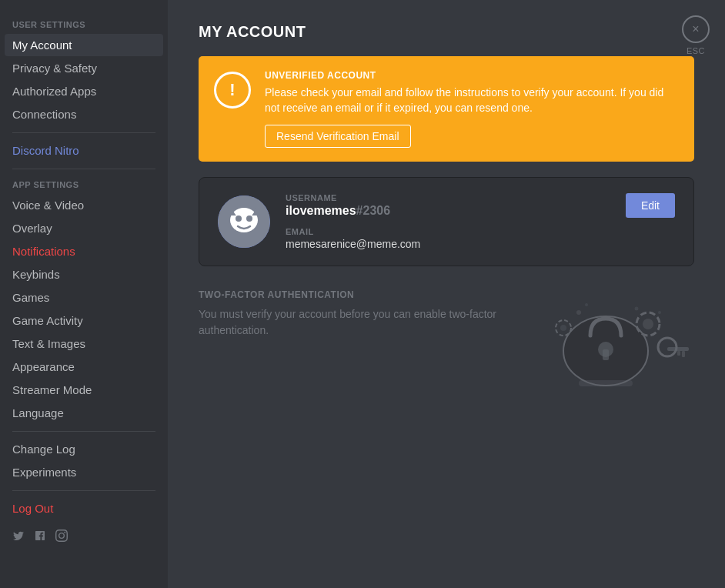 This screenshot has height=588, width=725. What do you see at coordinates (84, 251) in the screenshot?
I see `sidebar-item-notifications: Notifications` at bounding box center [84, 251].